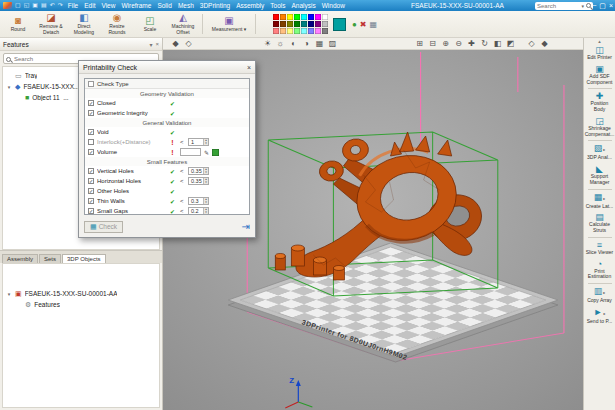 This screenshot has height=410, width=615. What do you see at coordinates (206, 171) in the screenshot?
I see `spinner-icons: ▴▾` at bounding box center [206, 171].